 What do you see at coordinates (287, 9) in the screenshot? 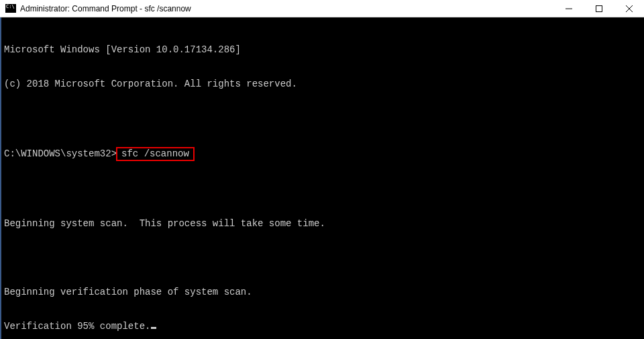
I see `window-title: Administrator: Command Prompt - sfc /sca…` at bounding box center [287, 9].